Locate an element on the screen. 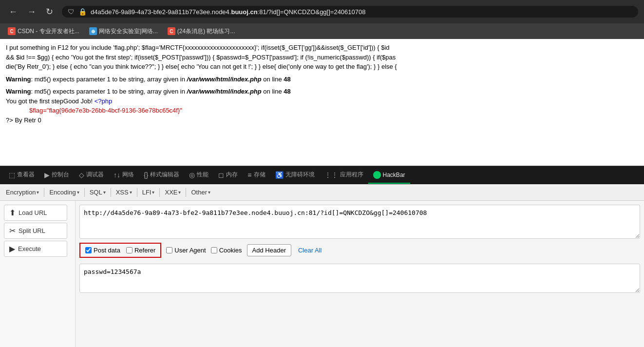 Image resolution: width=644 pixels, height=347 pixels. performance-icon: ◎ is located at coordinates (192, 175).